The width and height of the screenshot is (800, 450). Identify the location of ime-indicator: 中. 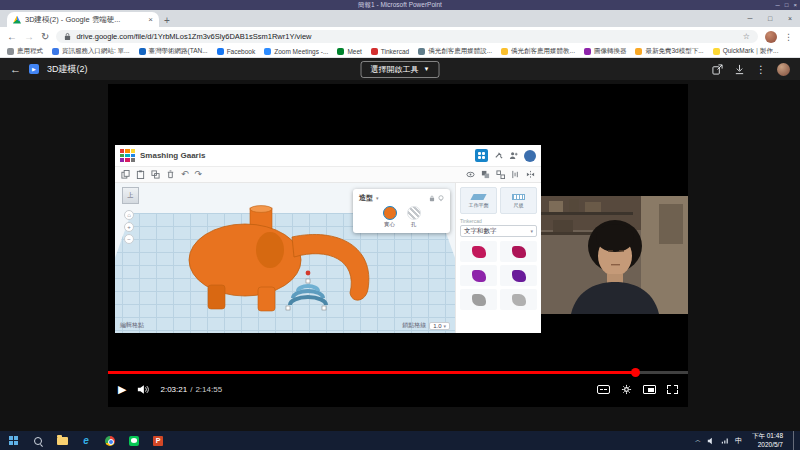
(738, 441).